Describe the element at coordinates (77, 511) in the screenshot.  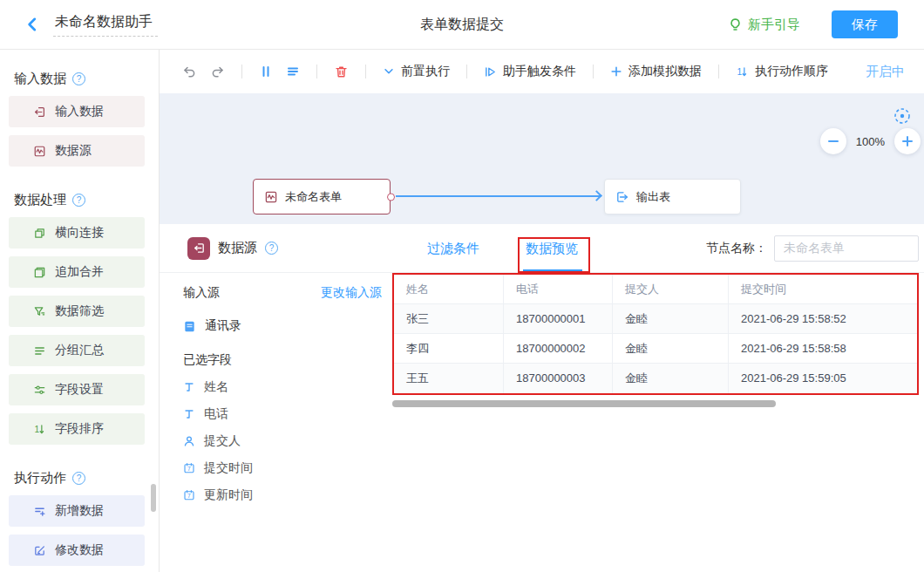
I see `sidebar-item-add-data: 新增数据` at that location.